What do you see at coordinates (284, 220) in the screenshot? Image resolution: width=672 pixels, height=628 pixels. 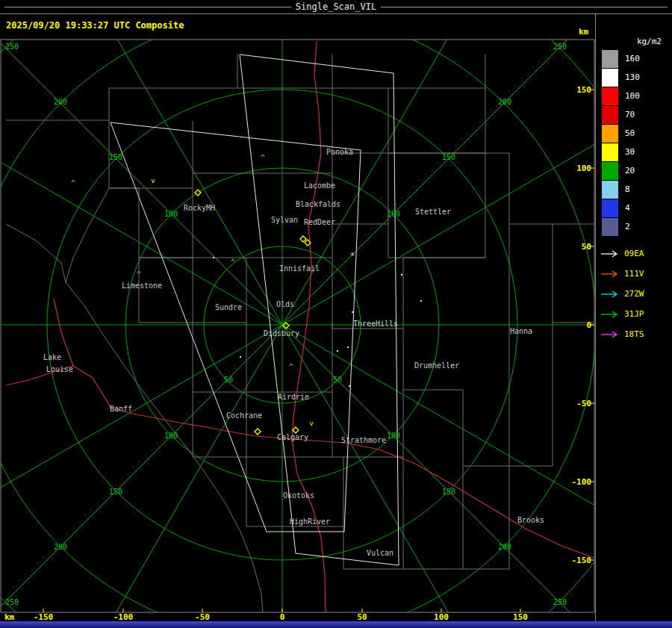 I see `city-label: Sylvan` at bounding box center [284, 220].